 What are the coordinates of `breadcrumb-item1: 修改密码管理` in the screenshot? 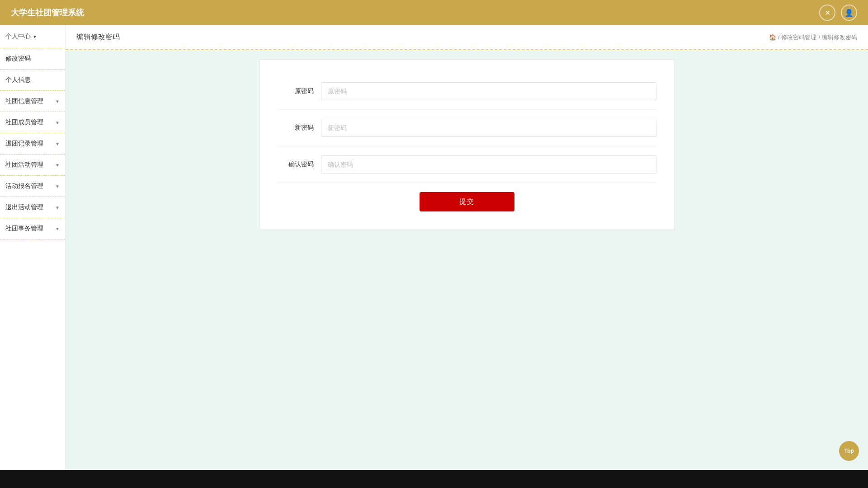 It's located at (799, 38).